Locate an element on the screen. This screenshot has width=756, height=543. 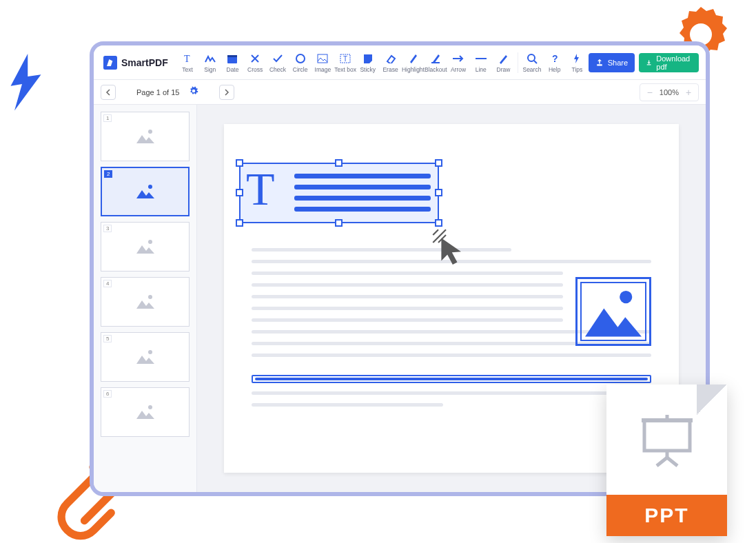
image-element is located at coordinates (613, 311).